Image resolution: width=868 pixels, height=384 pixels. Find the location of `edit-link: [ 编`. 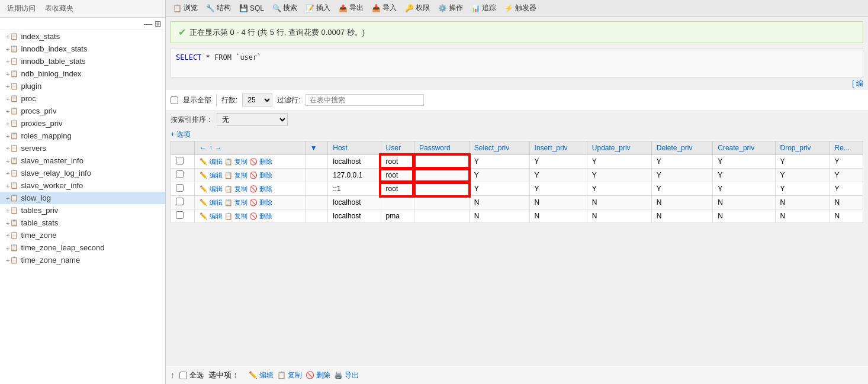

edit-link: [ 编 is located at coordinates (517, 84).